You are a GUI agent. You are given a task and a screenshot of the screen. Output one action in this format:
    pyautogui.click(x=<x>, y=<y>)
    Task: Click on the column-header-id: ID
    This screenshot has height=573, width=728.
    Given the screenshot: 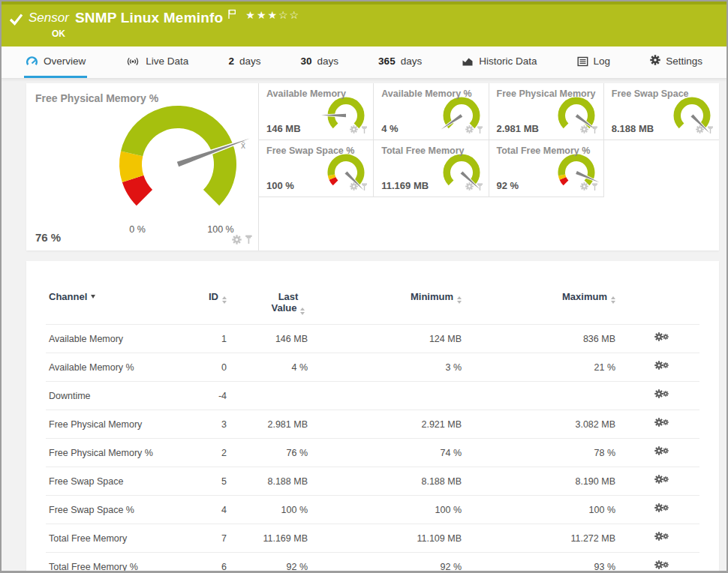 What is the action you would take?
    pyautogui.click(x=209, y=308)
    